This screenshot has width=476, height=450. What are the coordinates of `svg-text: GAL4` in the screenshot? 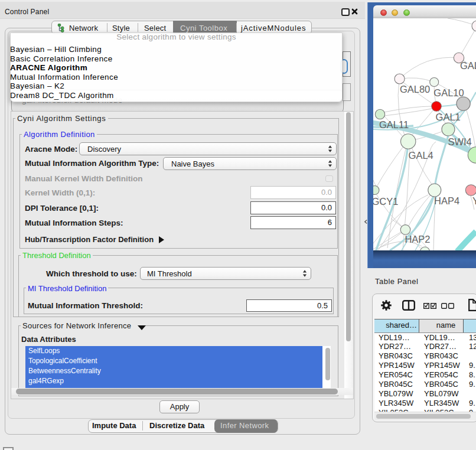 It's located at (421, 155).